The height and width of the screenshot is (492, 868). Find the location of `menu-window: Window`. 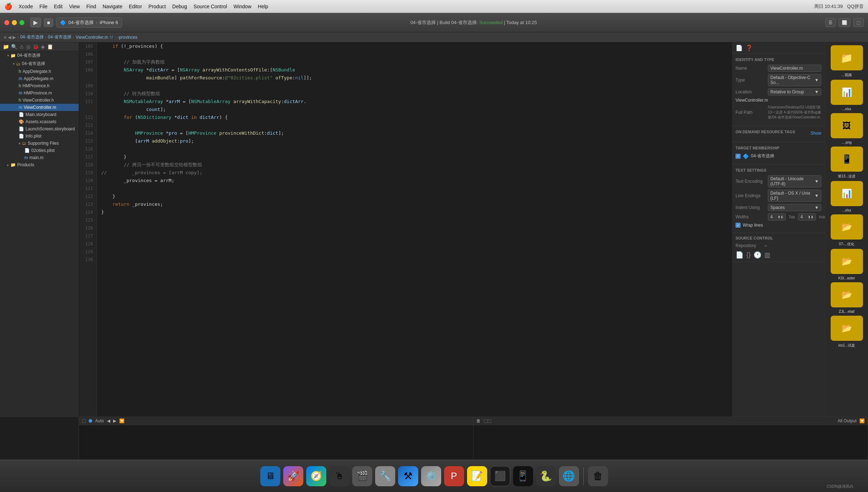

menu-window: Window is located at coordinates (242, 6).